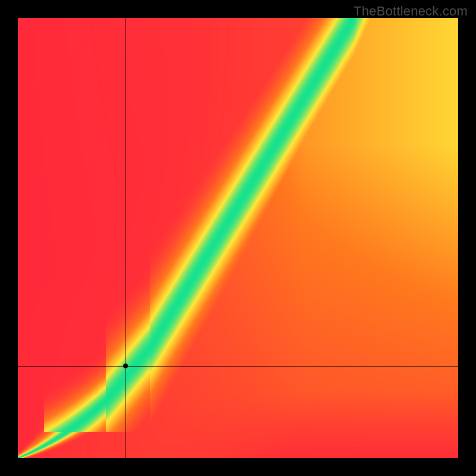  Describe the element at coordinates (126, 238) in the screenshot. I see `crosshair-vertical` at that location.